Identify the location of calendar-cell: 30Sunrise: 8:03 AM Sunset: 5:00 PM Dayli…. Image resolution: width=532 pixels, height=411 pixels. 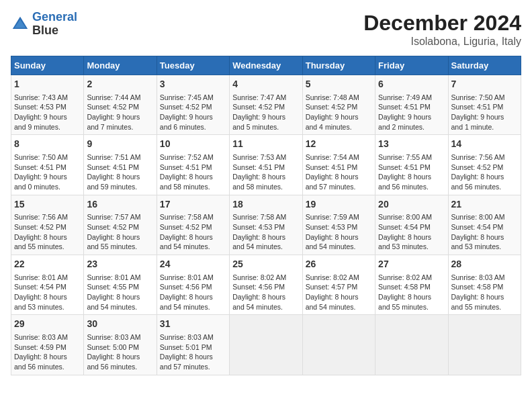
(120, 345).